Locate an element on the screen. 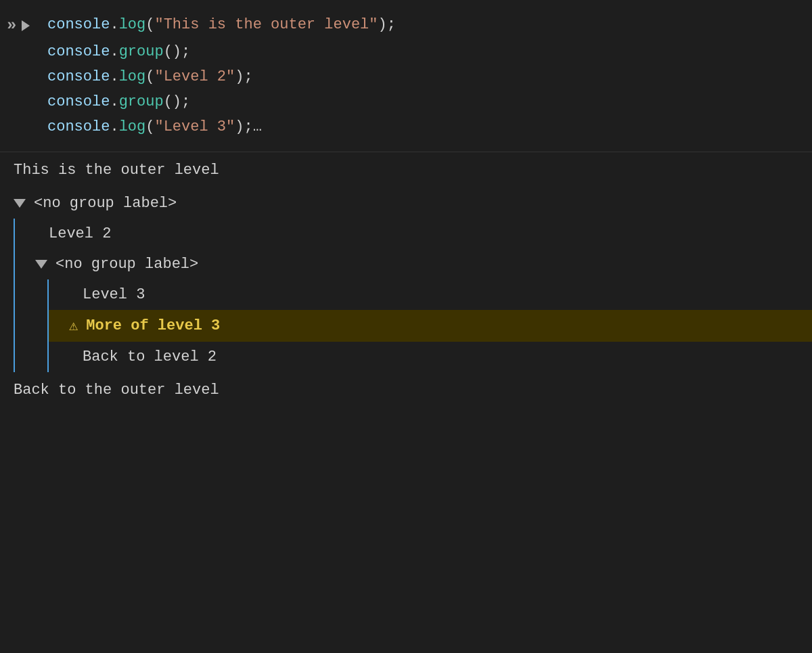  method-group-2: group is located at coordinates (141, 102).